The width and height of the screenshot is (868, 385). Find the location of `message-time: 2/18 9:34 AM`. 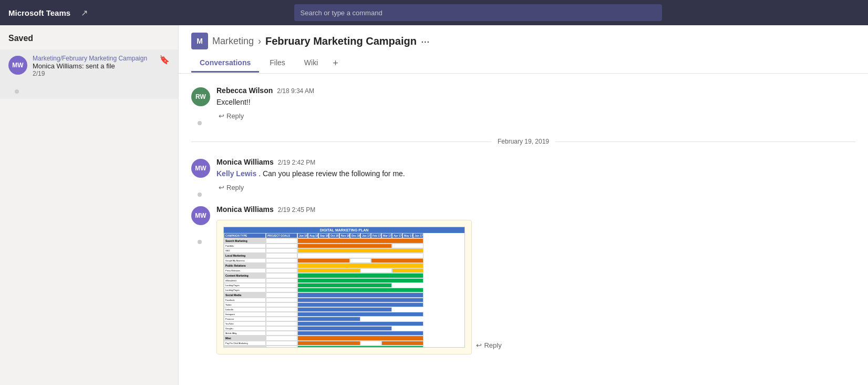

message-time: 2/18 9:34 AM is located at coordinates (295, 91).